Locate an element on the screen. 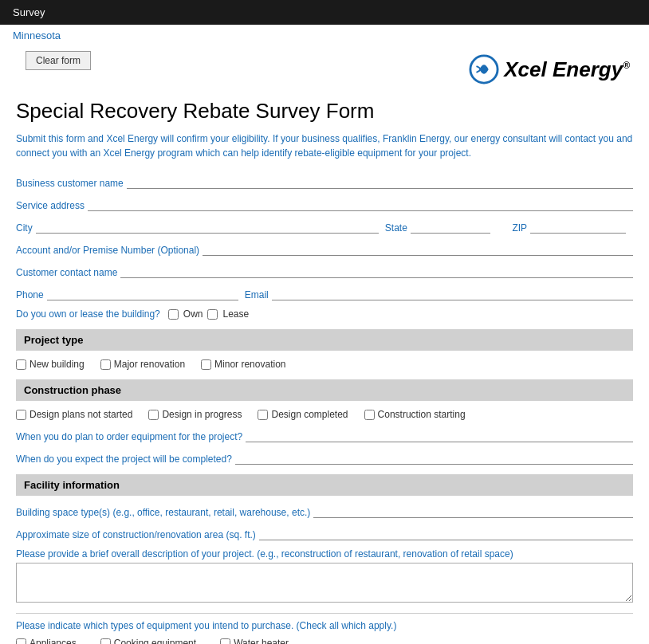  appliances-checkbox is located at coordinates (21, 642).